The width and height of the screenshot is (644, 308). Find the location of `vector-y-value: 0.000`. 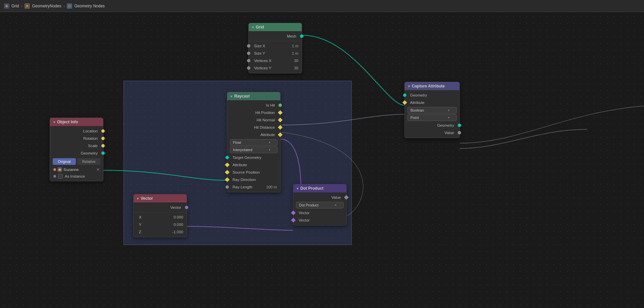

vector-y-value: 0.000 is located at coordinates (179, 225).